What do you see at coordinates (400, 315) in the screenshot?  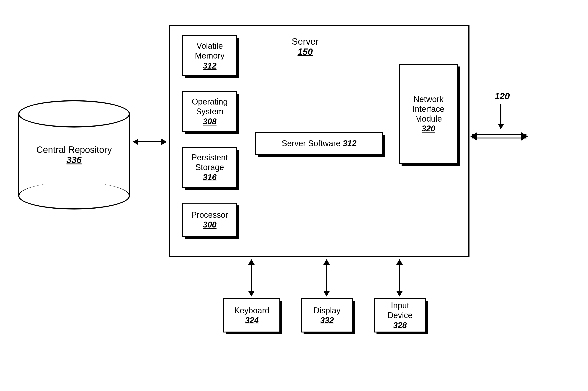 I see `input-device-box: Input Device 328` at bounding box center [400, 315].